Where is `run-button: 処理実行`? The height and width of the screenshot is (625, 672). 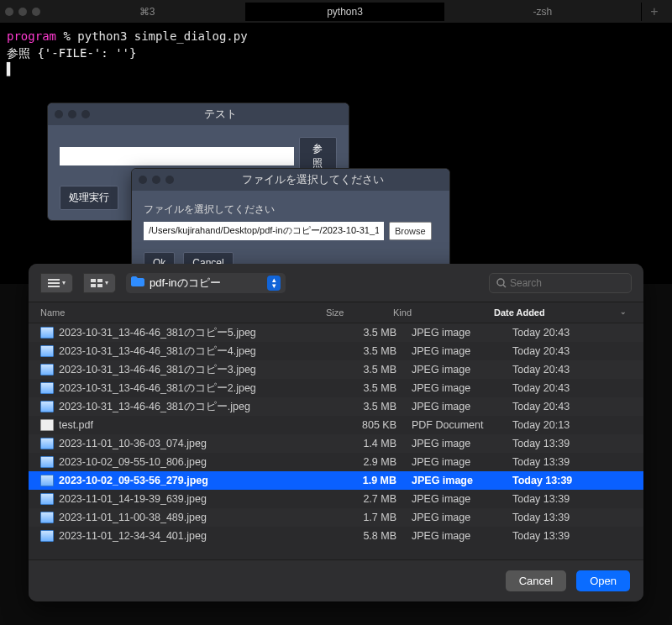 run-button: 処理実行 is located at coordinates (89, 198).